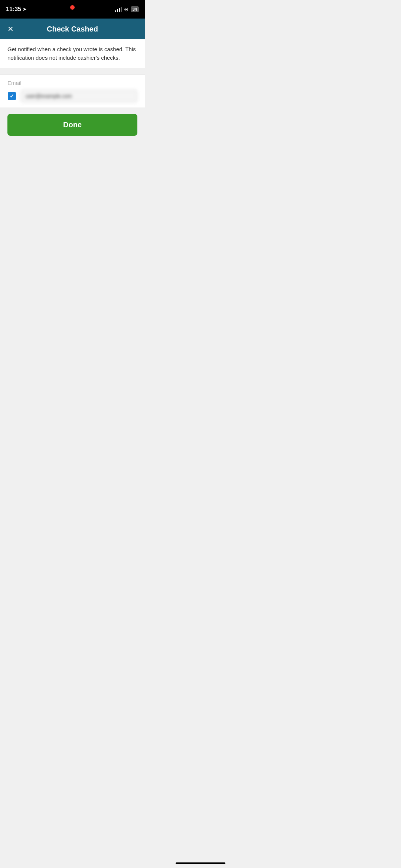  Describe the element at coordinates (12, 96) in the screenshot. I see `email-checkbox: ✓` at that location.